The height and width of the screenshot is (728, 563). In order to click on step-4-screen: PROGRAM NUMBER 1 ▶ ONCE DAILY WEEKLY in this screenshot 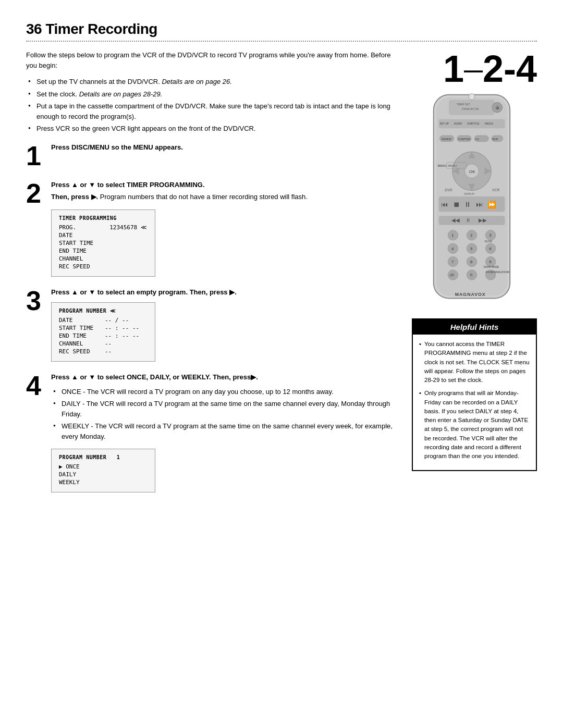, I will do `click(103, 471)`.